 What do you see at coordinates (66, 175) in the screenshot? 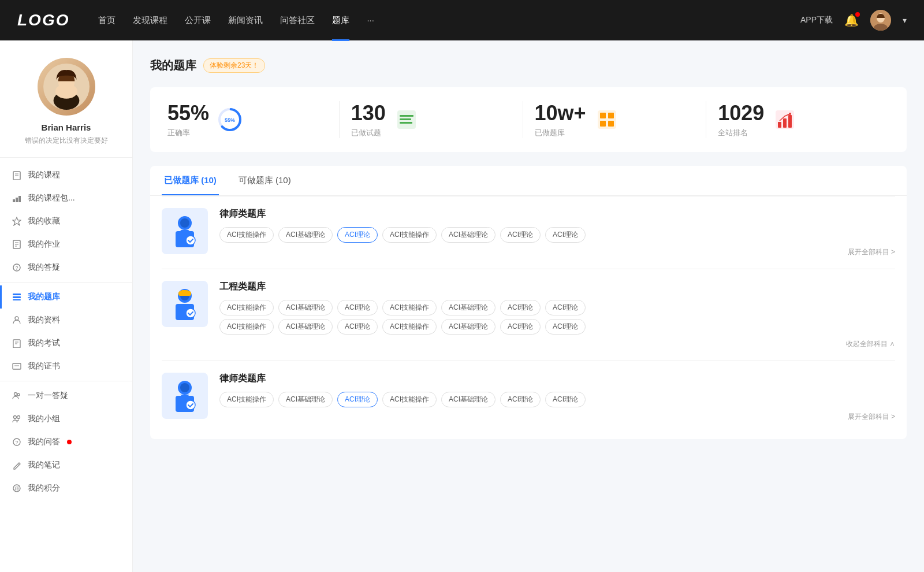
I see `sidebar-item-course: 我的课程` at bounding box center [66, 175].